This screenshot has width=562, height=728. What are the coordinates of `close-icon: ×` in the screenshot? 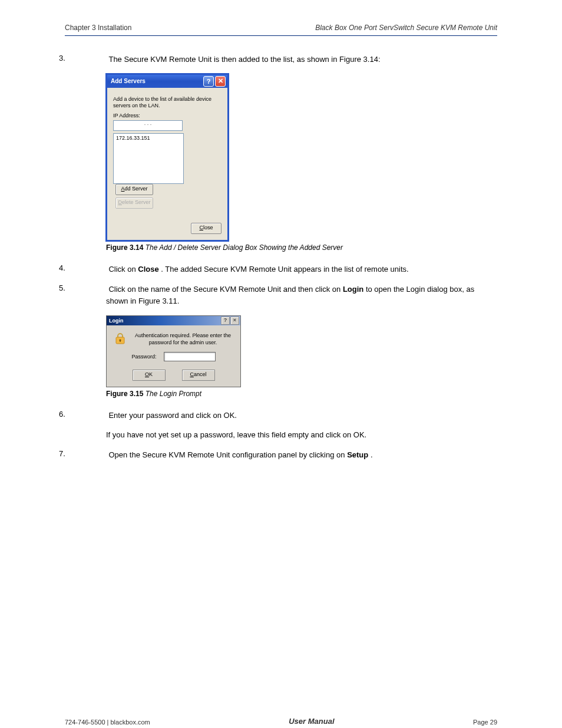 It's located at (234, 321).